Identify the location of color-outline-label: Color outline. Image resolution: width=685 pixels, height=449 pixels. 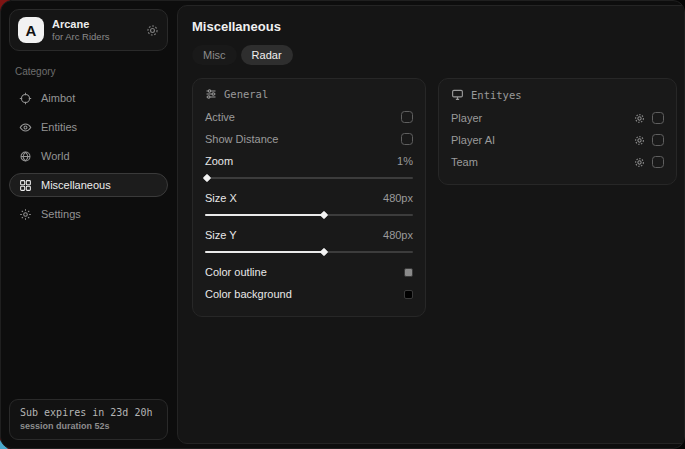
(236, 272).